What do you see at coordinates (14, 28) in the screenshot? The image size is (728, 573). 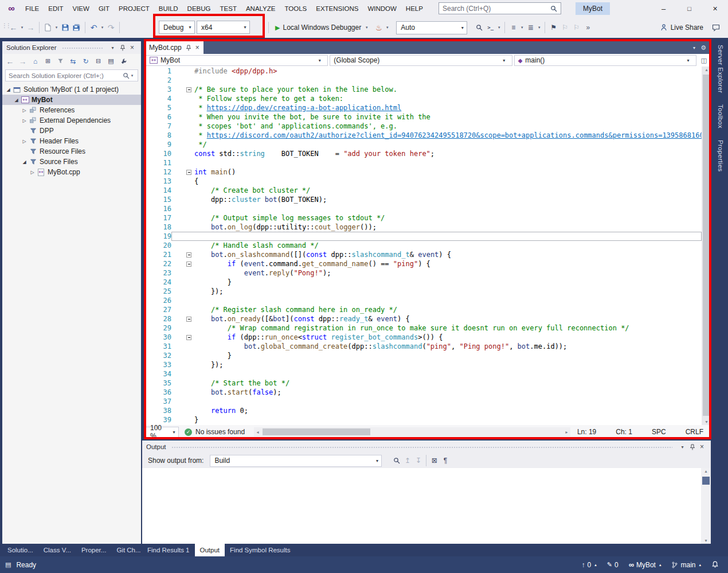 I see `navigate-back-icon: ←` at bounding box center [14, 28].